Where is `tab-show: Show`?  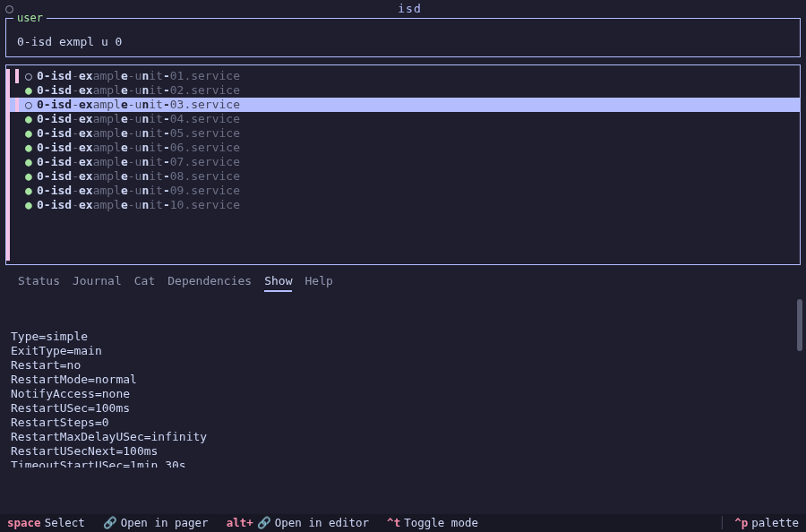 tab-show: Show is located at coordinates (278, 283).